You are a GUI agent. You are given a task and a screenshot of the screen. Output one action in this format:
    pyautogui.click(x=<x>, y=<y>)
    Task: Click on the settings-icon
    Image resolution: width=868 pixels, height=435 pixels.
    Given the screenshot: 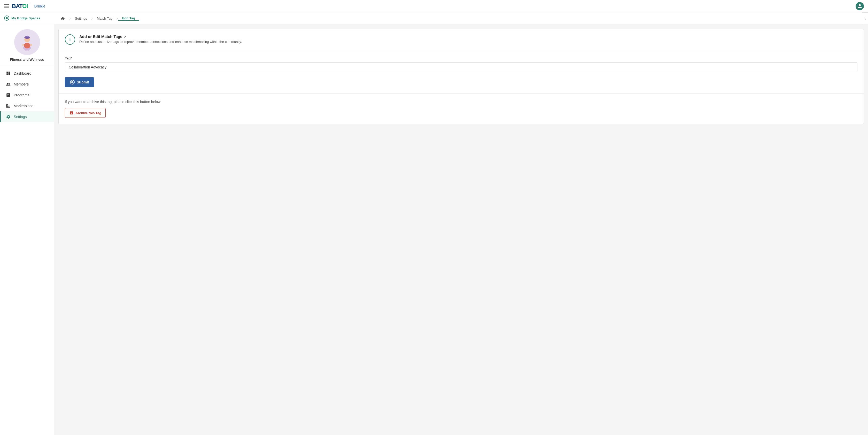 What is the action you would take?
    pyautogui.click(x=8, y=117)
    